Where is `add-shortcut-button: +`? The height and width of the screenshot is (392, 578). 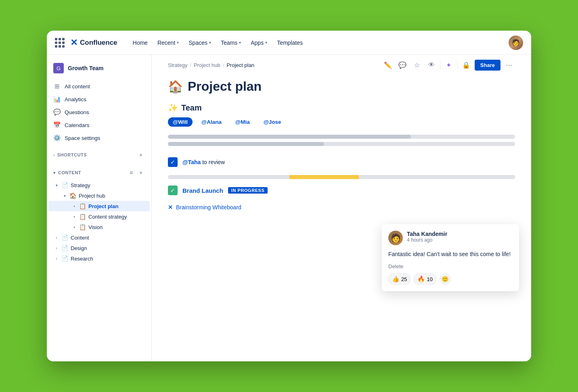
add-shortcut-button: + is located at coordinates (141, 155).